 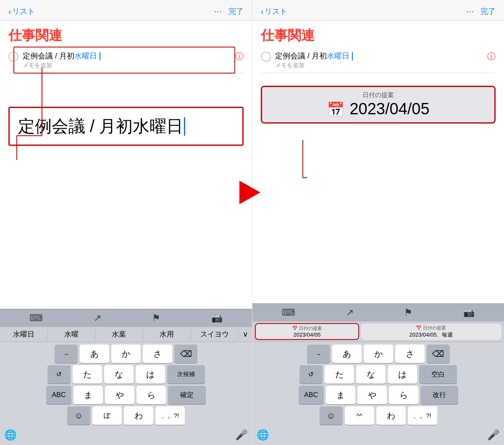 I want to click on right-kb-date-sug-2: 📅 日付の提案 2023/04/05、毎週, so click(x=431, y=332).